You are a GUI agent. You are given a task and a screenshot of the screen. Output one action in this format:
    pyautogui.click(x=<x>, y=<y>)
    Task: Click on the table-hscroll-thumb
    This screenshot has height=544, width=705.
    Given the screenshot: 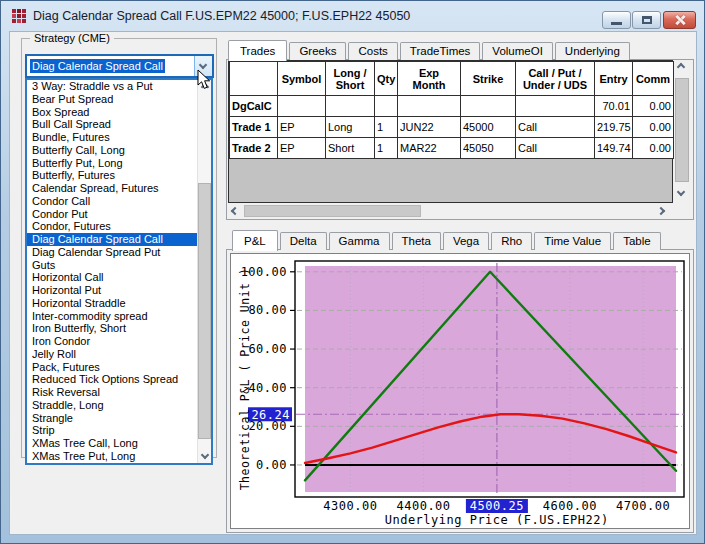 What is the action you would take?
    pyautogui.click(x=332, y=211)
    